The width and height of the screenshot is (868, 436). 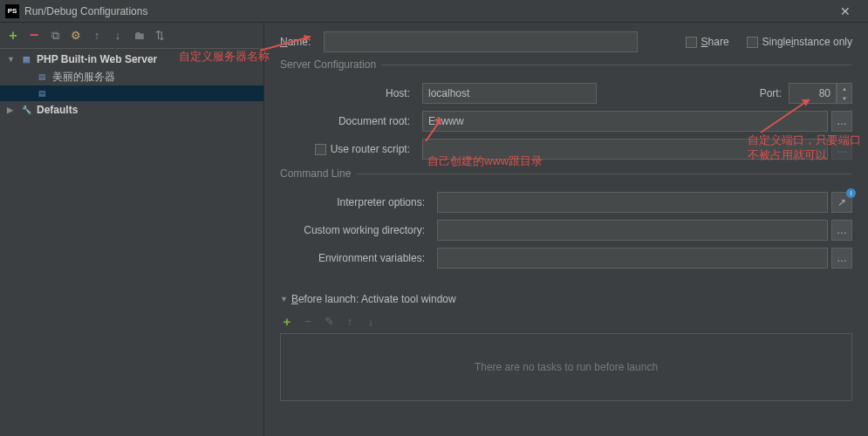 What do you see at coordinates (55, 36) in the screenshot?
I see `copy-config-button: ⧉` at bounding box center [55, 36].